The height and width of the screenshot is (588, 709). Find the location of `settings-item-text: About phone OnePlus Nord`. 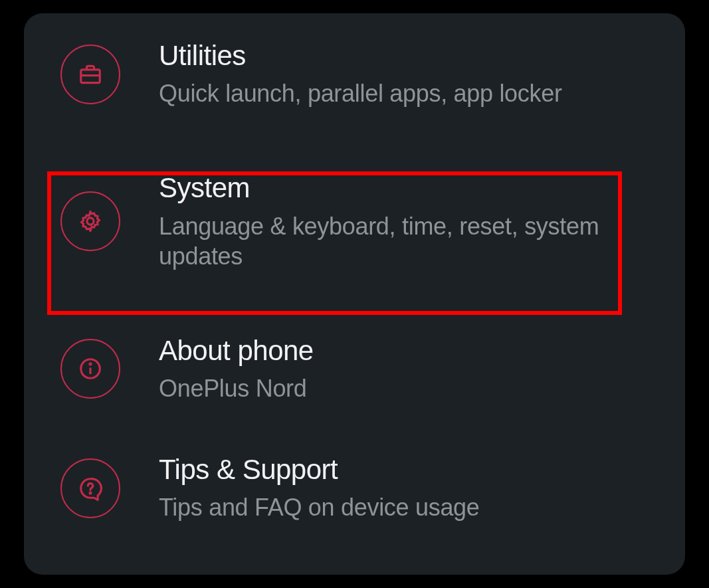

settings-item-text: About phone OnePlus Nord is located at coordinates (237, 369).